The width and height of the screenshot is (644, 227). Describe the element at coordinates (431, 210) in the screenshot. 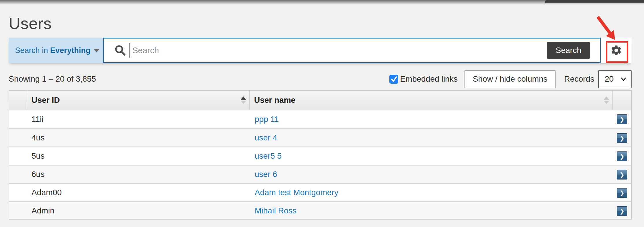

I see `user-name-cell: Mihail Ross` at that location.